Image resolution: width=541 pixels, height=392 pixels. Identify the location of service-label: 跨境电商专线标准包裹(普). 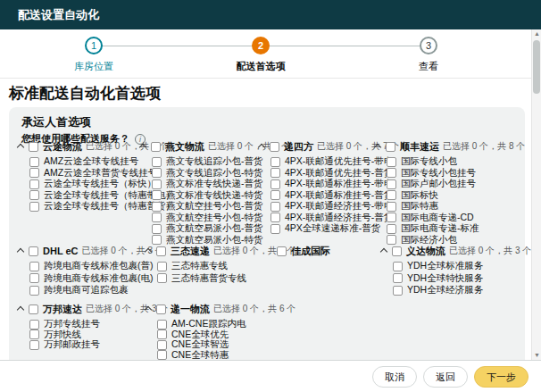
(98, 266).